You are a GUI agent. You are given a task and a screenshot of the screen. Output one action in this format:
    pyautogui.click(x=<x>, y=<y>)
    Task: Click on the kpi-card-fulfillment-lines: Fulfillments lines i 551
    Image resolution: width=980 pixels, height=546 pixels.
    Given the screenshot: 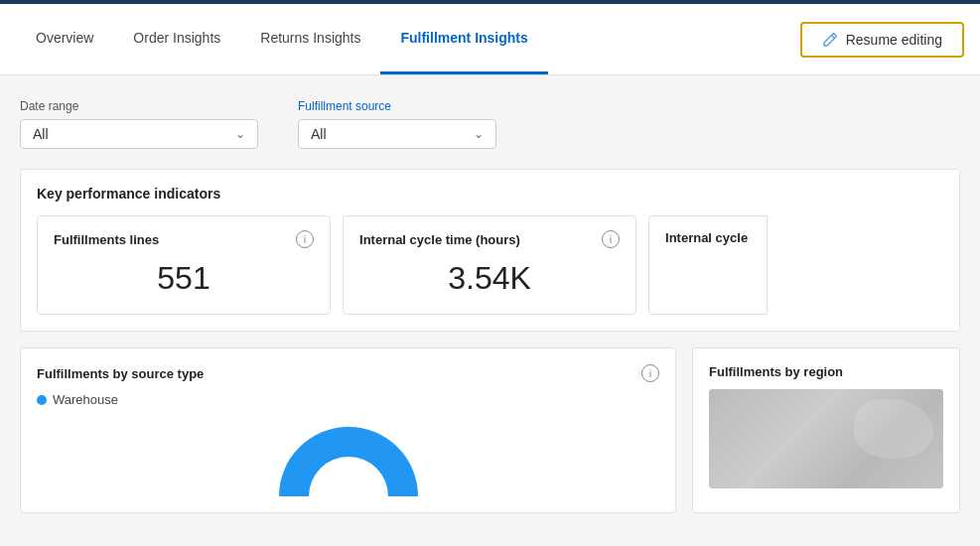 What is the action you would take?
    pyautogui.click(x=184, y=265)
    